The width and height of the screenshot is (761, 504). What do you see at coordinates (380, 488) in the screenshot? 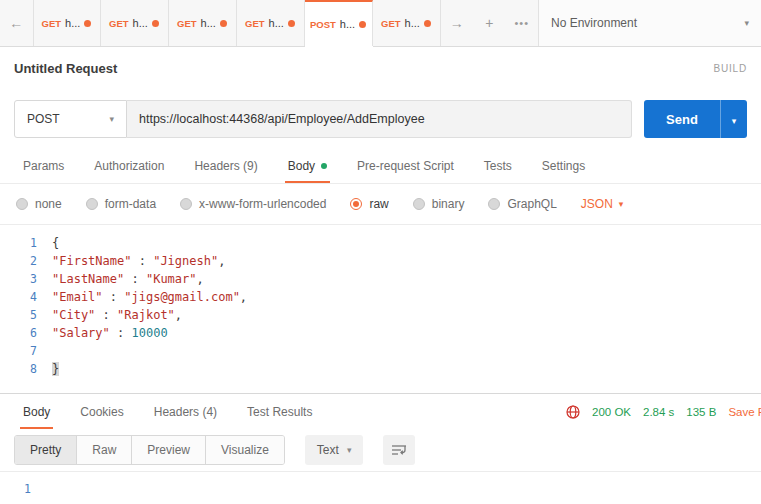
I see `response-body: 1` at bounding box center [380, 488].